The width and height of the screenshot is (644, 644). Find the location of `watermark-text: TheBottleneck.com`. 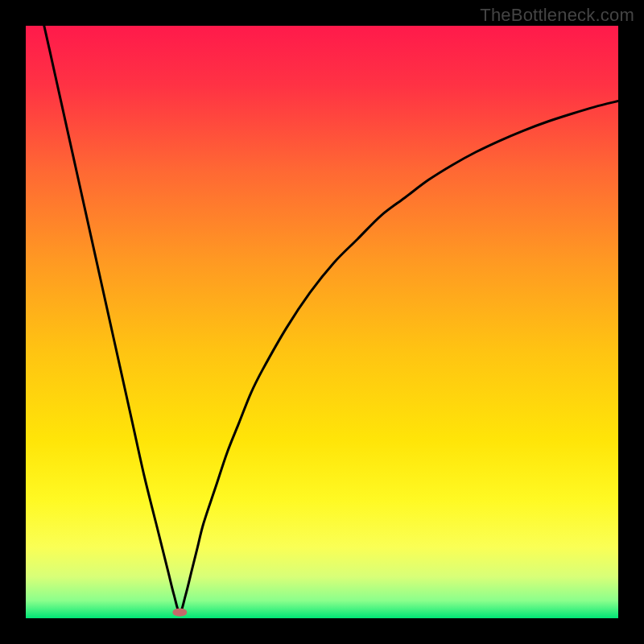

watermark-text: TheBottleneck.com is located at coordinates (557, 15).